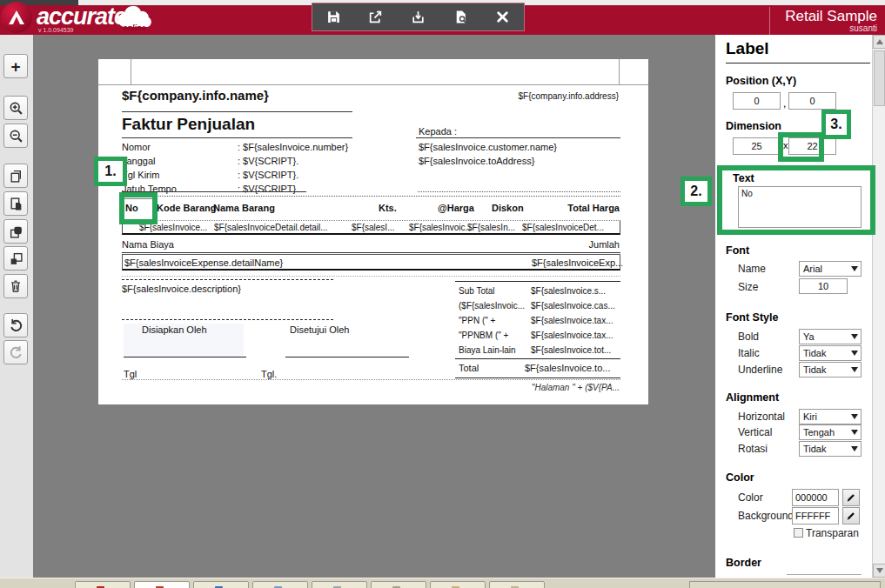 The width and height of the screenshot is (885, 588). I want to click on separator-line, so click(237, 137).